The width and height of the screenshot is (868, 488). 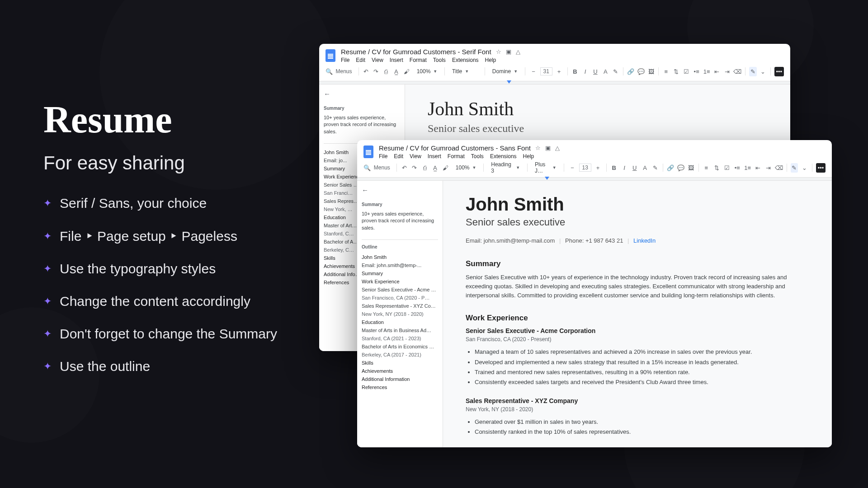 I want to click on outline-item: Work Experience, so click(x=400, y=282).